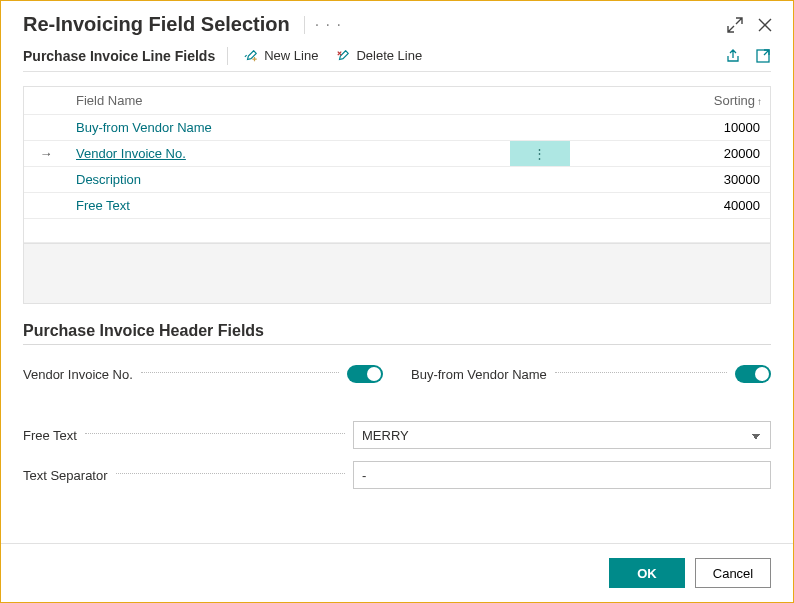  I want to click on new-line-icon, so click(251, 56).